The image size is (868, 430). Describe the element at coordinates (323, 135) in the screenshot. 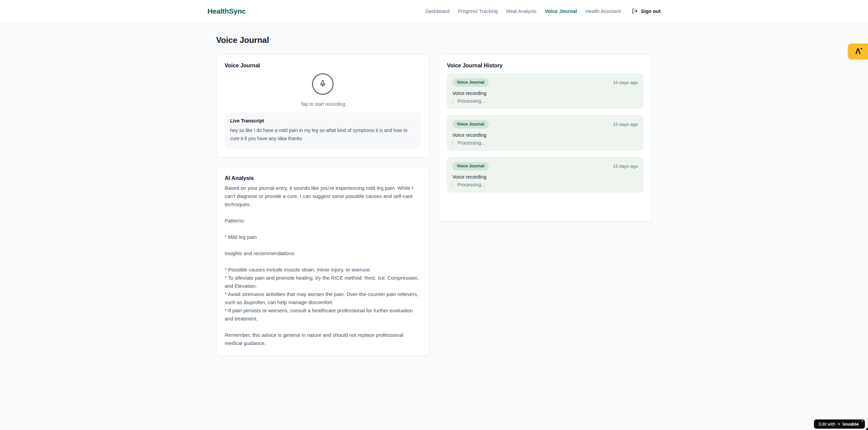

I see `transcript-text: hey so like I do have a mild pain in my …` at that location.